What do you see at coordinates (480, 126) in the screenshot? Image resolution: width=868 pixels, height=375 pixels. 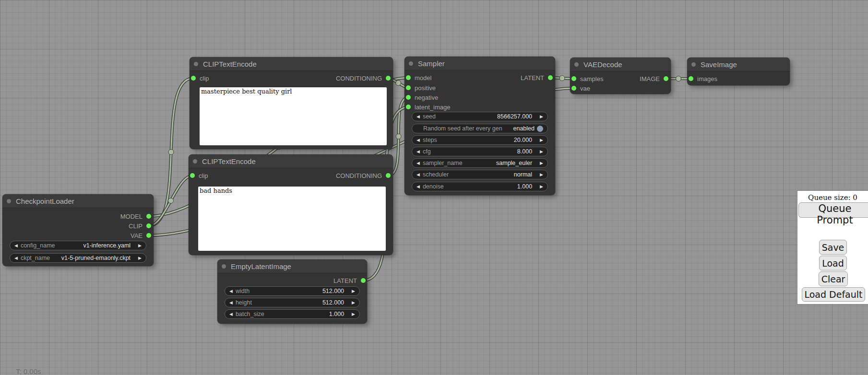 I see `node-sampler: Sampler model LATENT positive negative l…` at bounding box center [480, 126].